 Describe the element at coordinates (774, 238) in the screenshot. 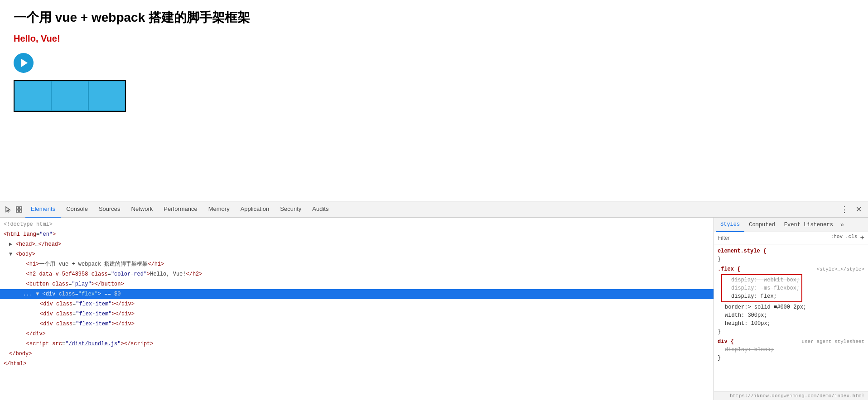

I see `styles-filter-input` at that location.